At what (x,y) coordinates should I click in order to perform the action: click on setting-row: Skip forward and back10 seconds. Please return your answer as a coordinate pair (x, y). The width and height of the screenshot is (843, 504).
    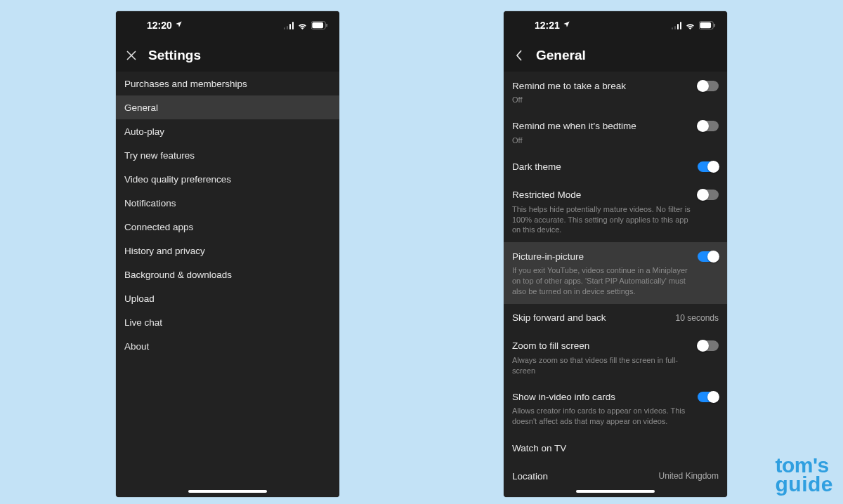
    Looking at the image, I should click on (615, 318).